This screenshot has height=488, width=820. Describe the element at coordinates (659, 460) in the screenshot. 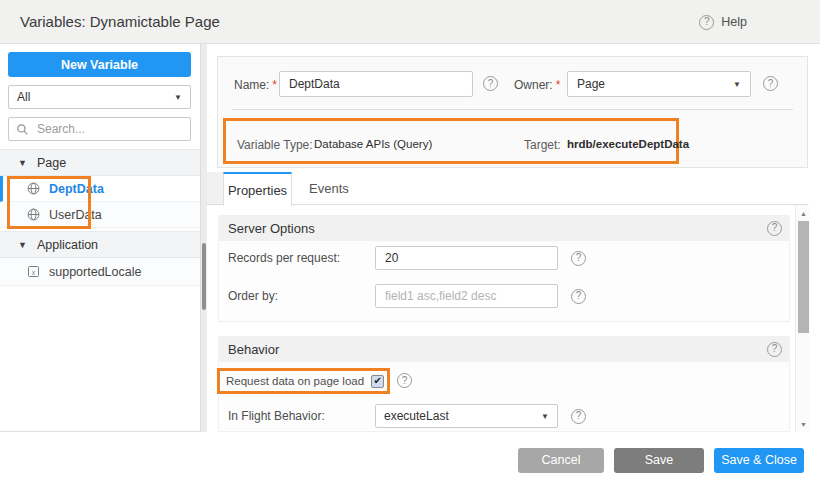

I see `save-button: Save` at that location.